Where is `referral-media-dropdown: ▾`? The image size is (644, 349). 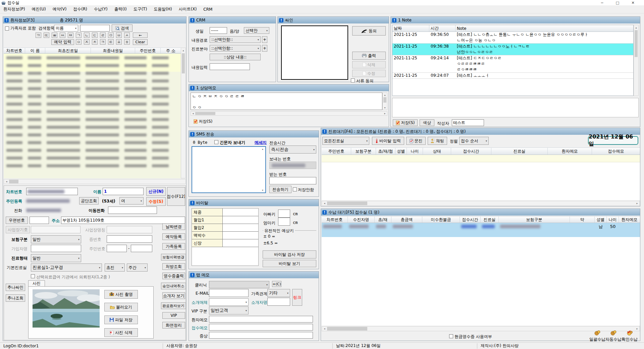
referral-media-dropdown: ▾ is located at coordinates (229, 302).